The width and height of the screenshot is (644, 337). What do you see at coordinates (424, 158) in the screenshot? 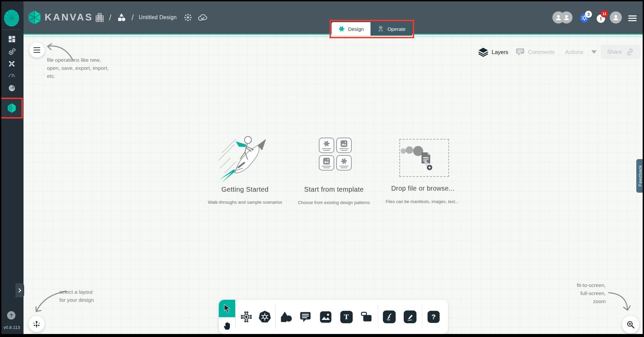
I see `file-dropzone` at bounding box center [424, 158].